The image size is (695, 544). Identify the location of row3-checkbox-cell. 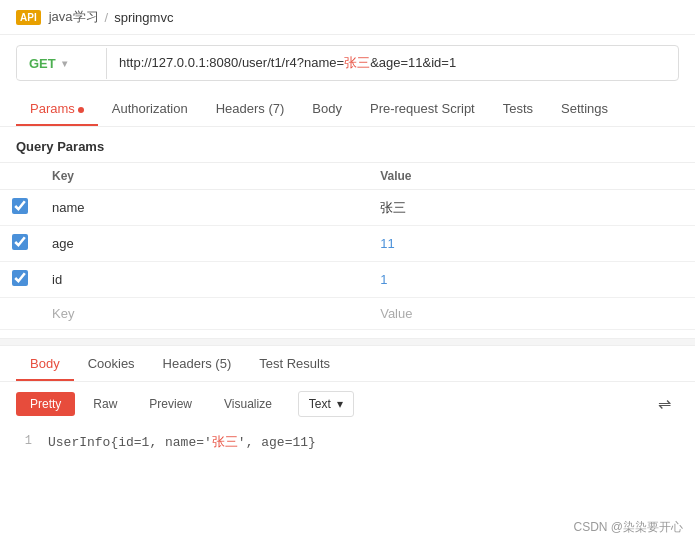
(20, 280).